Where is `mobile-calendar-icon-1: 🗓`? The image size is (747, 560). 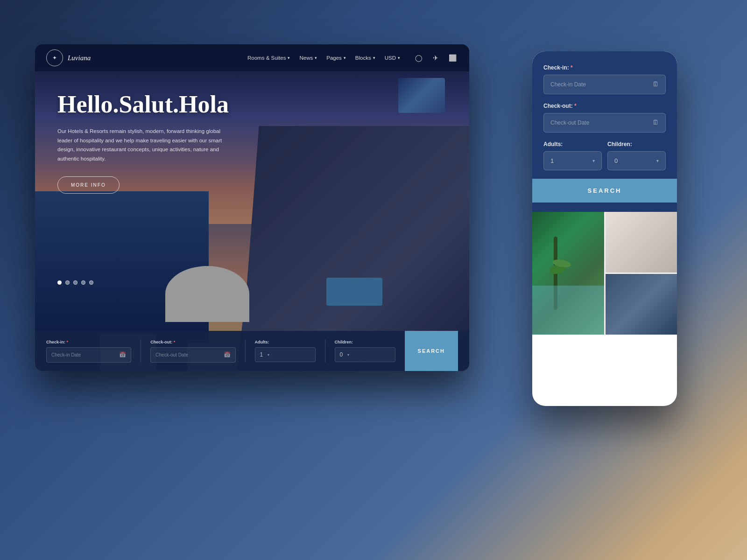 mobile-calendar-icon-1: 🗓 is located at coordinates (655, 84).